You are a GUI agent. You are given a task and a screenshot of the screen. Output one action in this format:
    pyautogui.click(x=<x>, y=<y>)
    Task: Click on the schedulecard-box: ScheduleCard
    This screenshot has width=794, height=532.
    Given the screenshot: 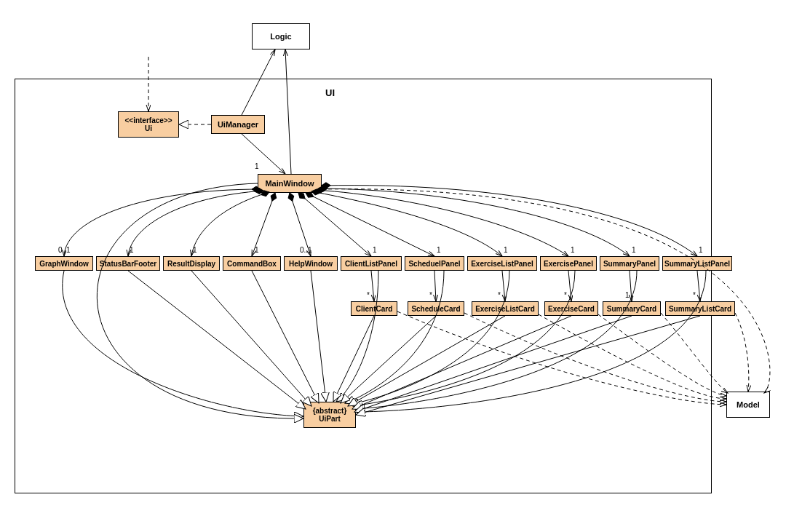 What is the action you would take?
    pyautogui.click(x=436, y=309)
    